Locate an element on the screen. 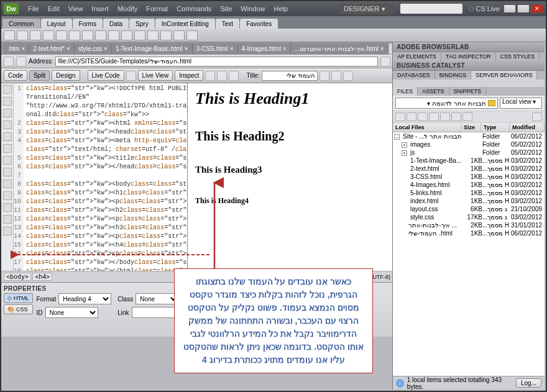 This screenshot has height=392, width=547. search-input is located at coordinates (431, 9).